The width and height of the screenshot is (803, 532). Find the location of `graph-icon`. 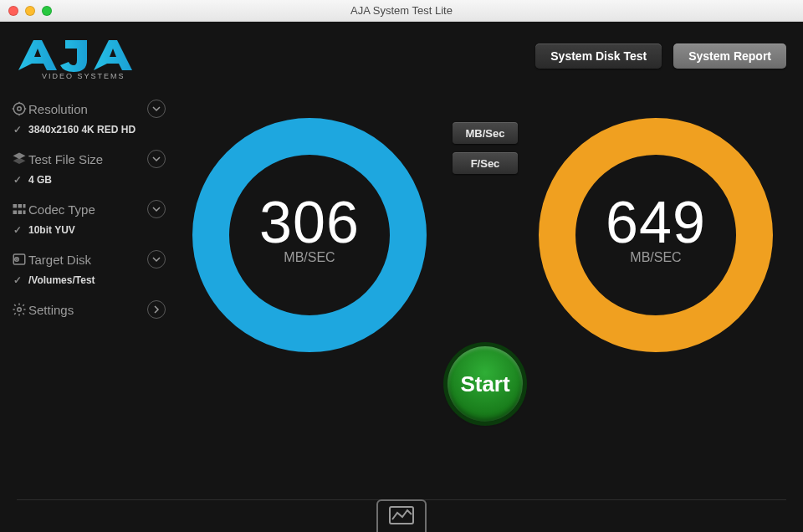

graph-icon is located at coordinates (402, 517).